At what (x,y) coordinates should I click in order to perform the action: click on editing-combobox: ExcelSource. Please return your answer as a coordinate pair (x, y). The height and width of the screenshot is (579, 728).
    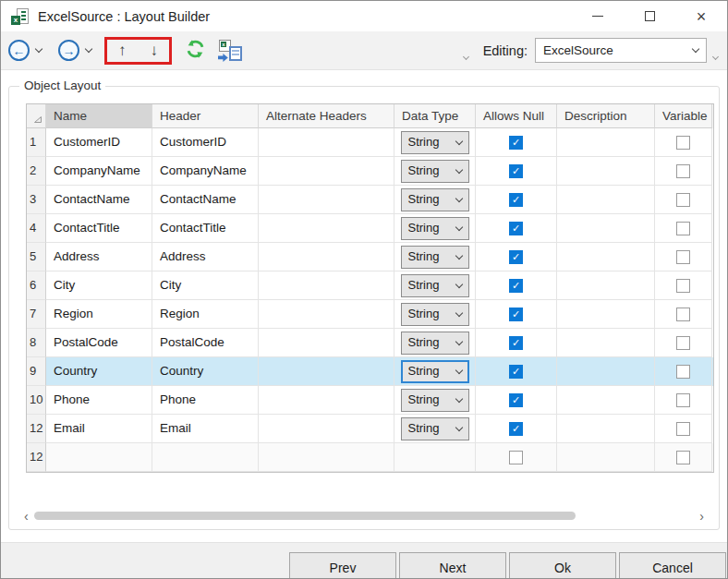
    Looking at the image, I should click on (621, 50).